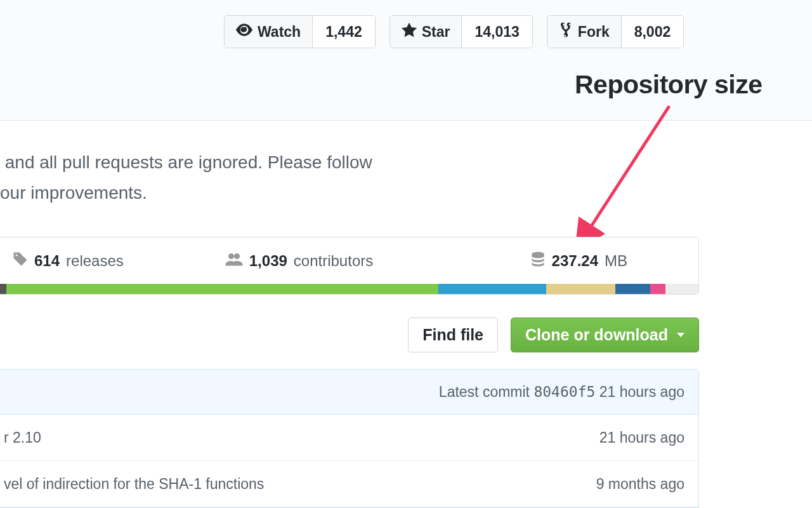 Image resolution: width=812 pixels, height=508 pixels. What do you see at coordinates (279, 32) in the screenshot?
I see `watch-label: Watch` at bounding box center [279, 32].